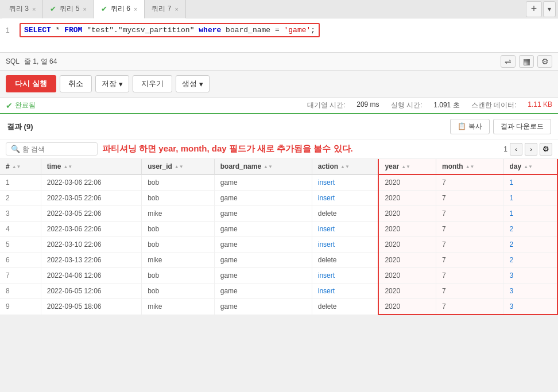  Describe the element at coordinates (407, 166) in the screenshot. I see `col-header-year: year▲▼` at that location.